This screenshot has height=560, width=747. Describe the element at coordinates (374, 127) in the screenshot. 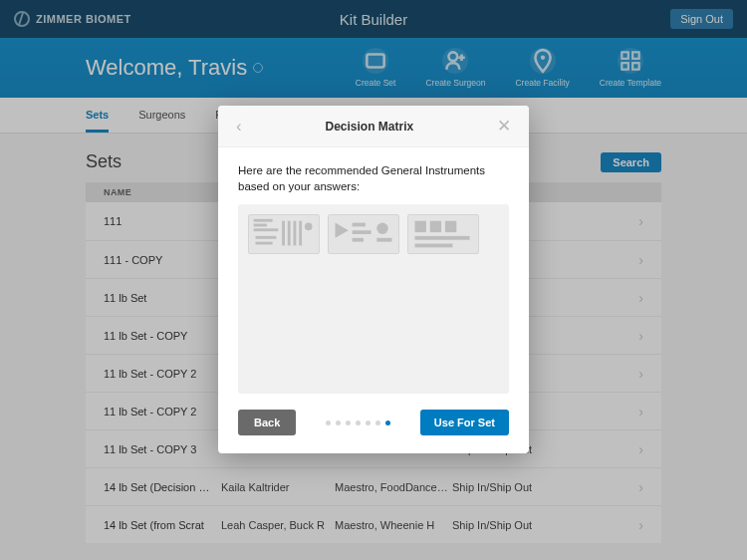

I see `modal-header: ‹ Decision Matrix ✕` at that location.